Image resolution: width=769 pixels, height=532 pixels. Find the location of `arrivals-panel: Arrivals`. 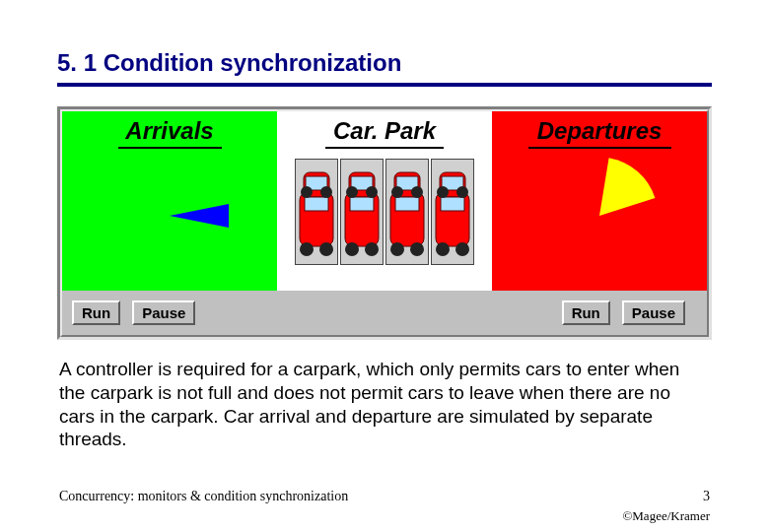

arrivals-panel: Arrivals is located at coordinates (170, 201).